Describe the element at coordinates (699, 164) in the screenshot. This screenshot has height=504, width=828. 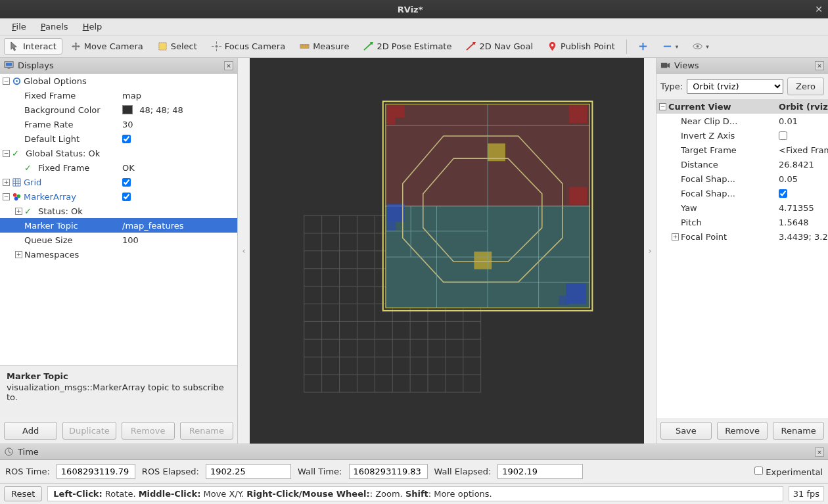
I see `prop-distance: Distance` at that location.